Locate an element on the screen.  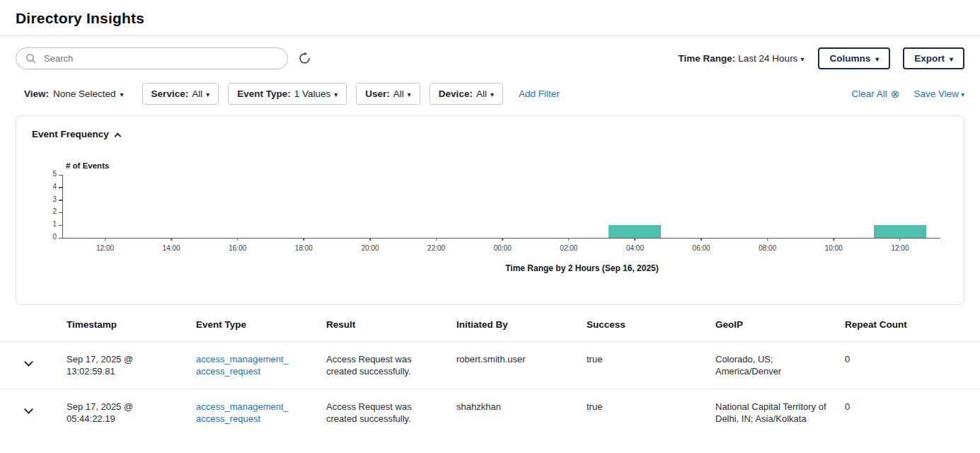
refresh-button is located at coordinates (304, 58).